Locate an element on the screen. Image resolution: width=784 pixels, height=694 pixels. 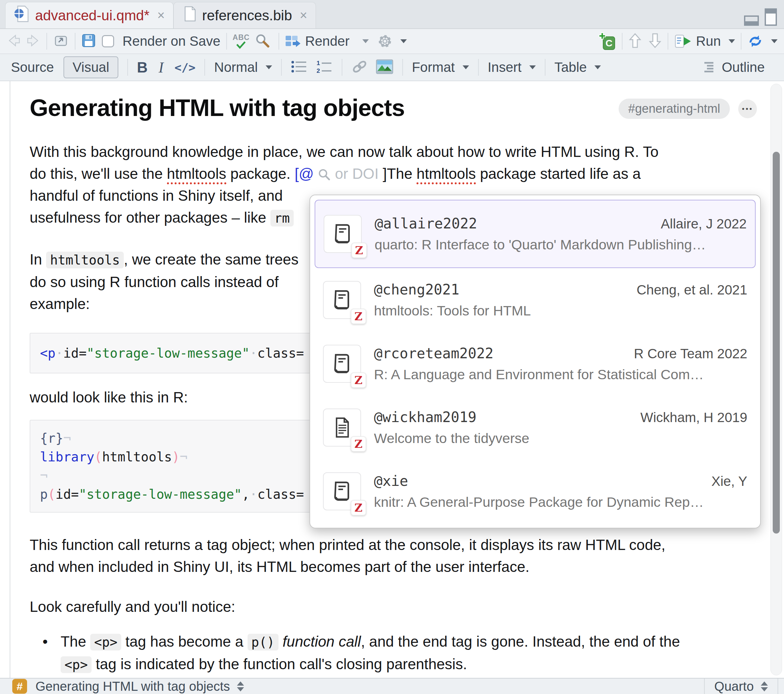
previous-chunk-button is located at coordinates (635, 41).